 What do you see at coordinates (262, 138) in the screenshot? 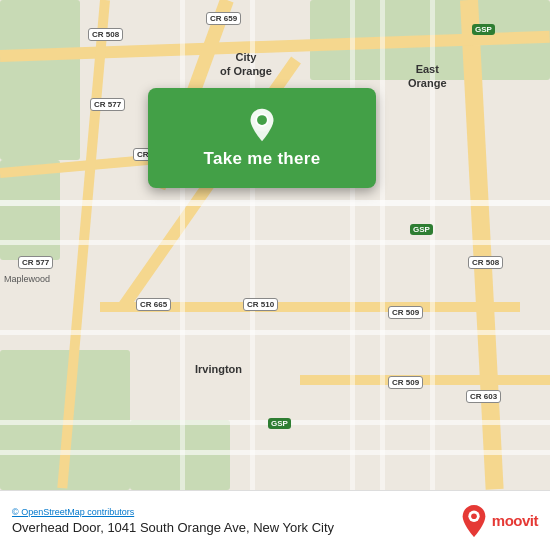
I see `take-me-there-card: Take me there` at bounding box center [262, 138].